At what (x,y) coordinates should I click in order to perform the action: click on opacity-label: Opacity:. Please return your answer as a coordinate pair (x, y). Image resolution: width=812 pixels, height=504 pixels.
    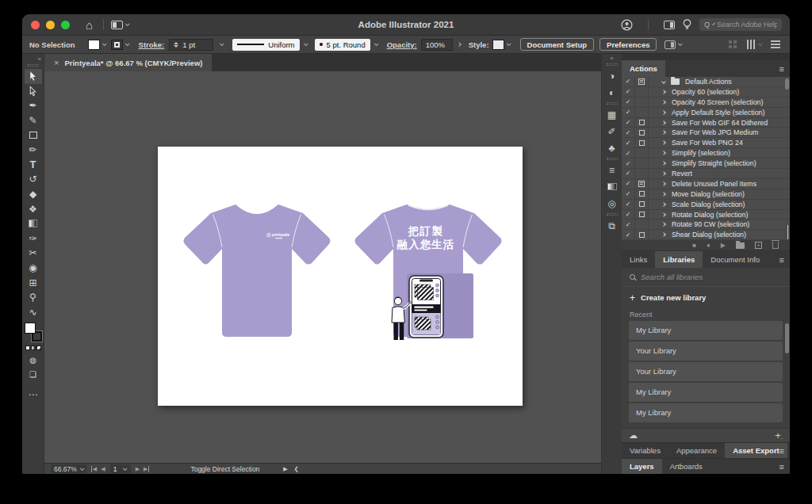
    Looking at the image, I should click on (402, 44).